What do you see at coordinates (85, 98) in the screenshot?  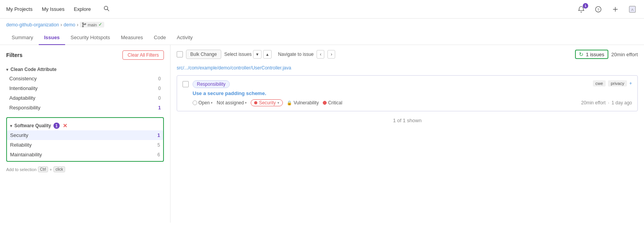 I see `filter-item-adaptability: Adaptability 0` at bounding box center [85, 98].